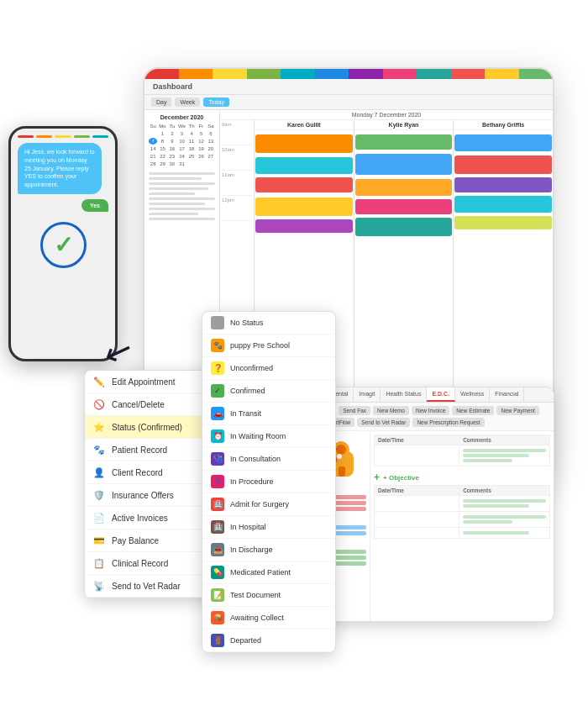  I want to click on col-datetime-b: Date/Time, so click(417, 491).